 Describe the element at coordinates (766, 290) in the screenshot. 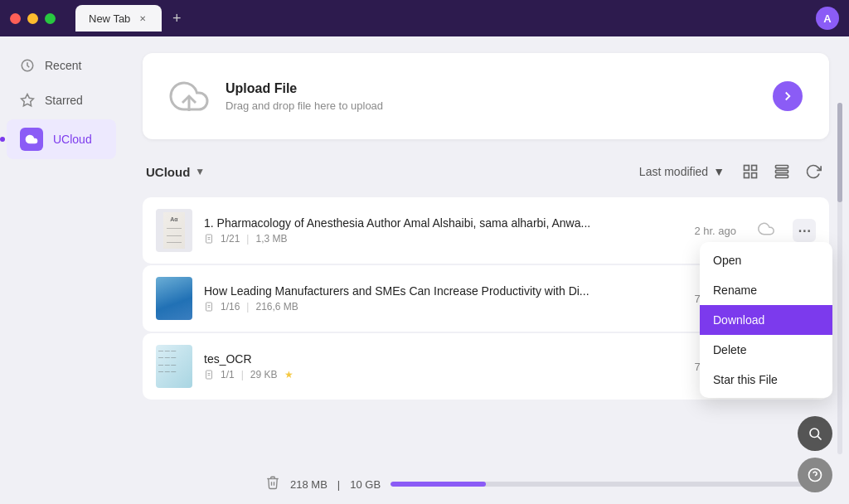

I see `context-menu-rename: Rename` at that location.